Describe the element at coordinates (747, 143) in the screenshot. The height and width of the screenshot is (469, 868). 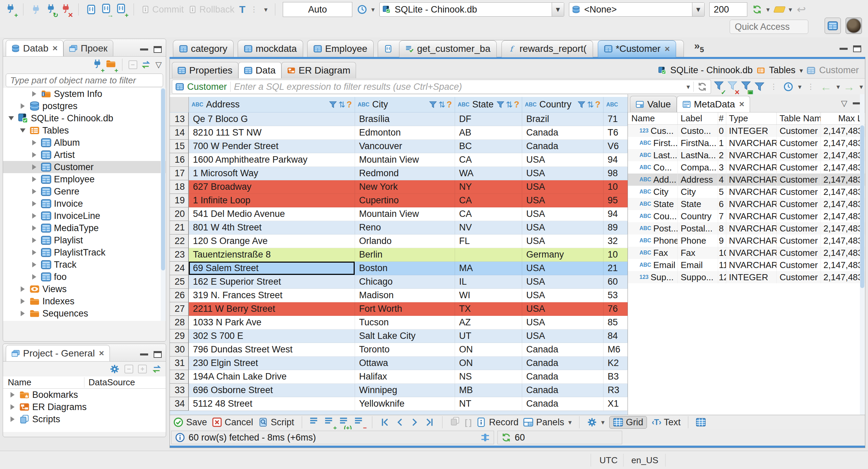
I see `metadata-row: ABCFirst... FirstNa... 1 NVARCHAR Custom…` at that location.